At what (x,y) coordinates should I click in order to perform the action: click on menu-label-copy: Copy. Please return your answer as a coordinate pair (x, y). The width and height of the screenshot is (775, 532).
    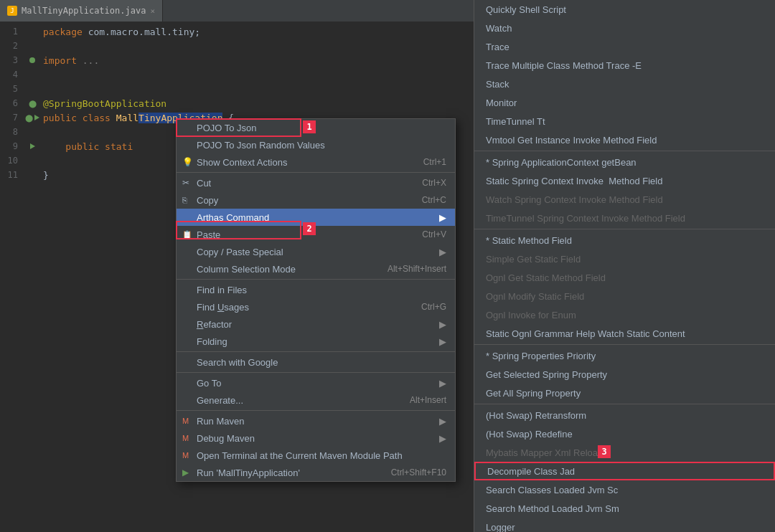
    Looking at the image, I should click on (207, 201).